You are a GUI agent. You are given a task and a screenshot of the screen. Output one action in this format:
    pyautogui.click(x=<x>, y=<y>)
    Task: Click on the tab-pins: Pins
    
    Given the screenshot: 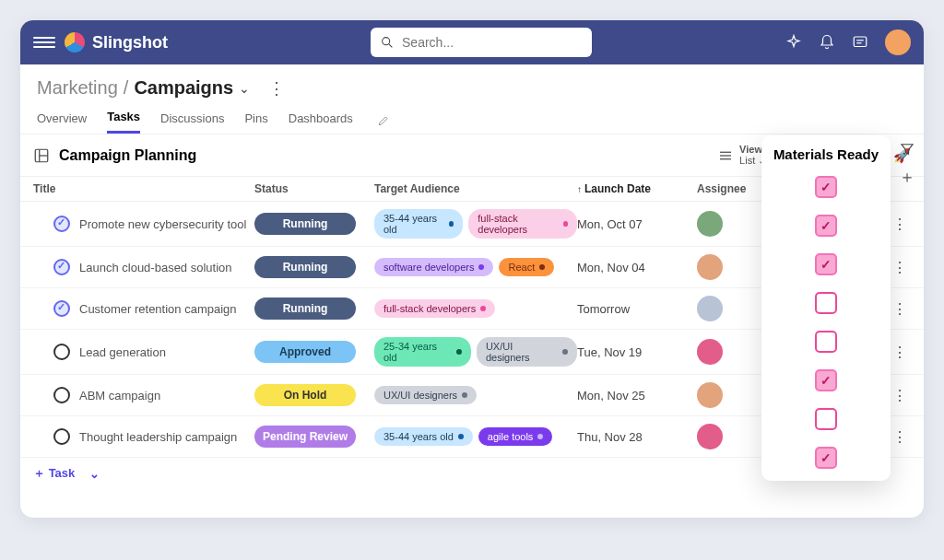 What is the action you would take?
    pyautogui.click(x=256, y=122)
    